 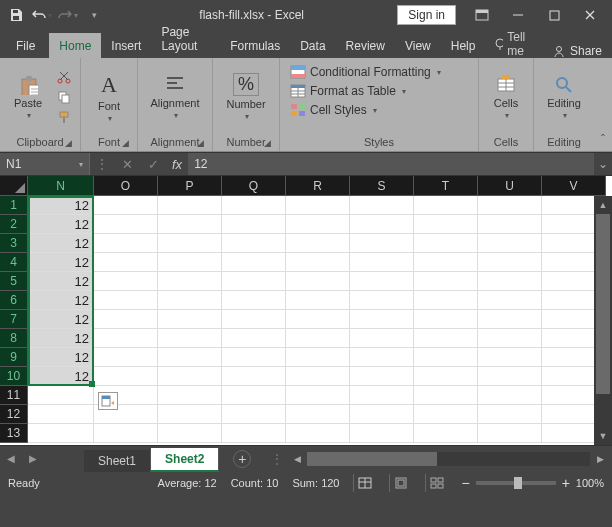 What do you see at coordinates (366, 46) in the screenshot?
I see `tab-review: Review` at bounding box center [366, 46].